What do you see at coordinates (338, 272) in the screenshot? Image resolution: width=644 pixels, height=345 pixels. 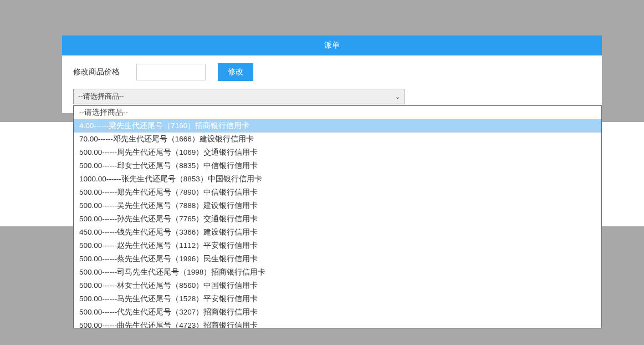 I see `dropdown-item: 500.00------司马先生代还尾号（1998）招商银行信用卡` at bounding box center [338, 272].